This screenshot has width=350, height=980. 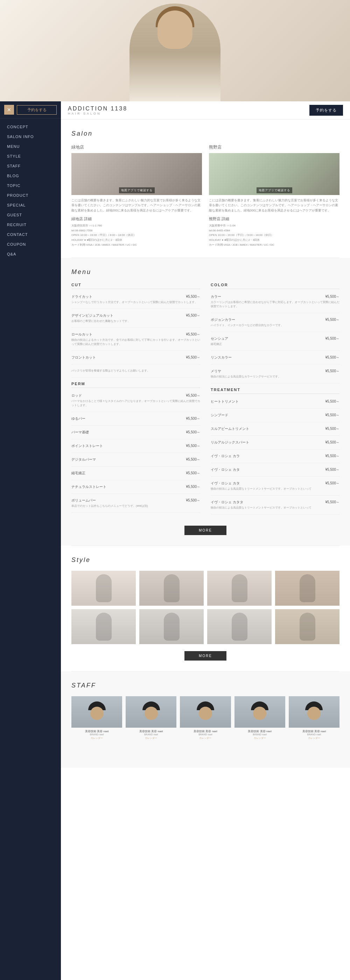 What do you see at coordinates (206, 656) in the screenshot?
I see `style-more-button: MORE` at bounding box center [206, 656].